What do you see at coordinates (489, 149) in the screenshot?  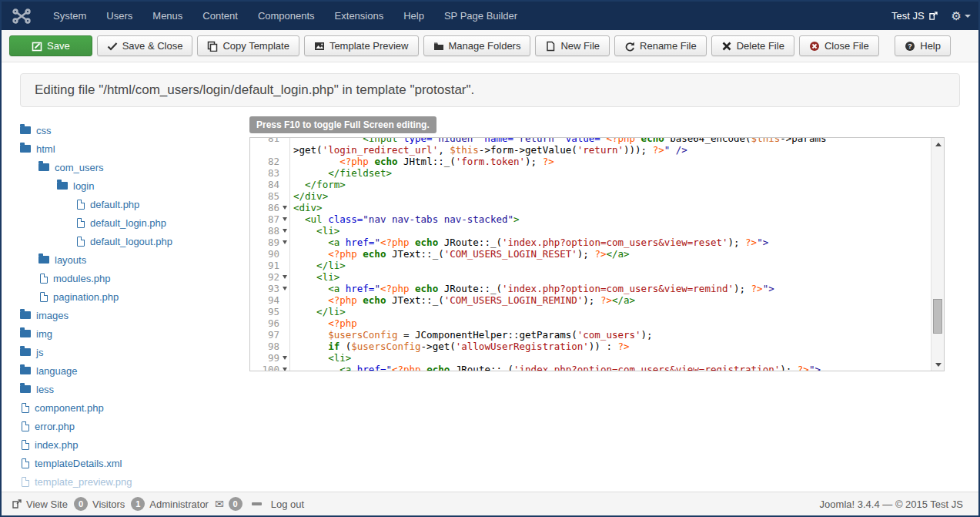 I see `code-text: >get('login_redirect_url', $this->form->…` at bounding box center [489, 149].